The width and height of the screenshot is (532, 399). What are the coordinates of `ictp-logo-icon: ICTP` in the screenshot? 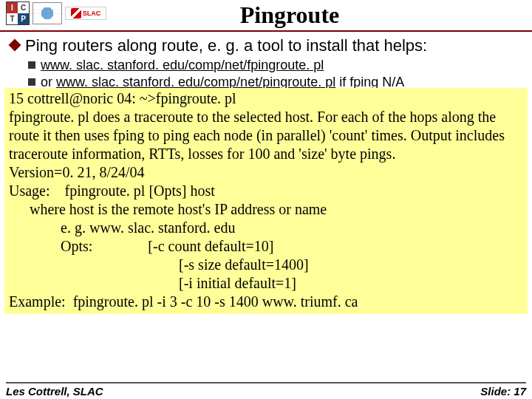 It's located at (18, 13).